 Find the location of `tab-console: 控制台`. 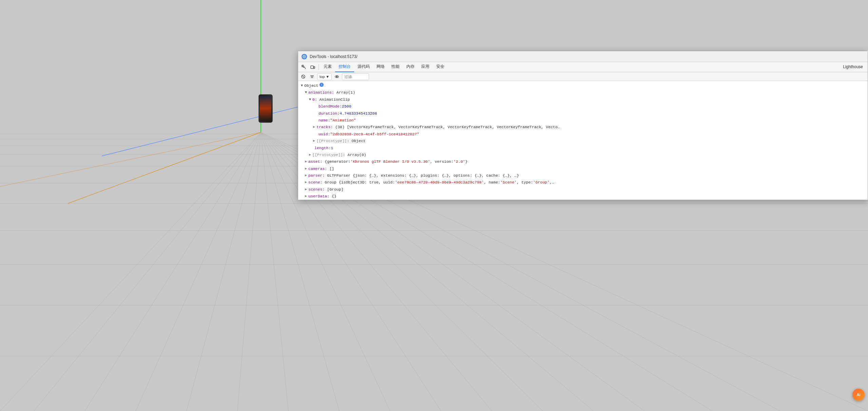

tab-console: 控制台 is located at coordinates (345, 67).